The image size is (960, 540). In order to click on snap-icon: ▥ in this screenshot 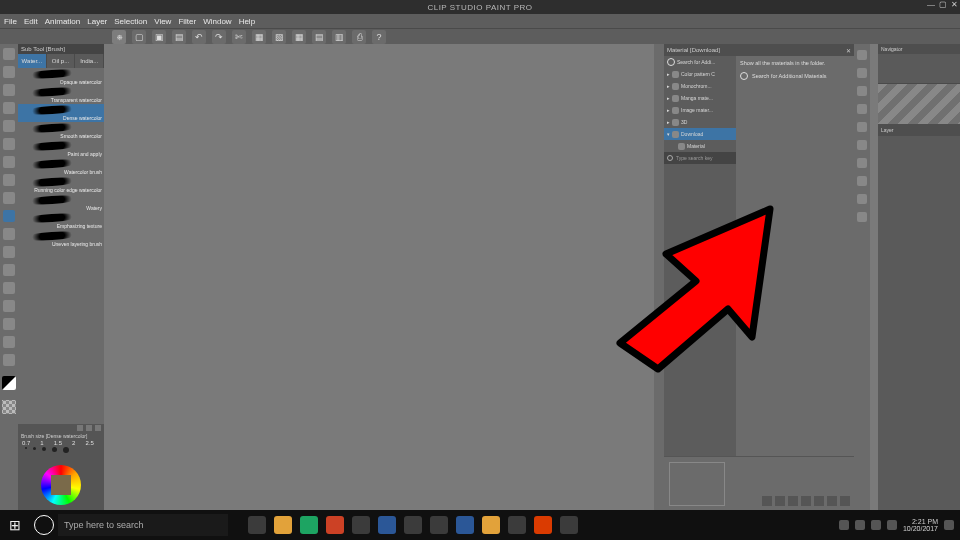, I will do `click(339, 37)`.